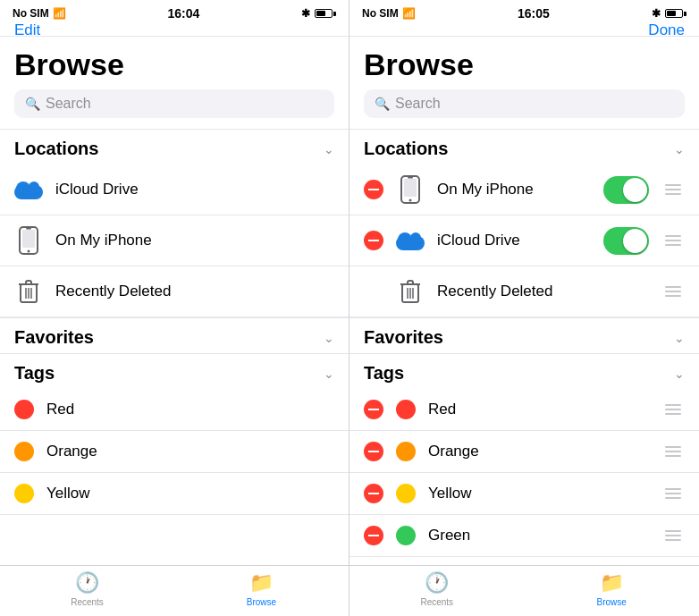  What do you see at coordinates (384, 374) in the screenshot?
I see `tags-title-2: Tags` at bounding box center [384, 374].